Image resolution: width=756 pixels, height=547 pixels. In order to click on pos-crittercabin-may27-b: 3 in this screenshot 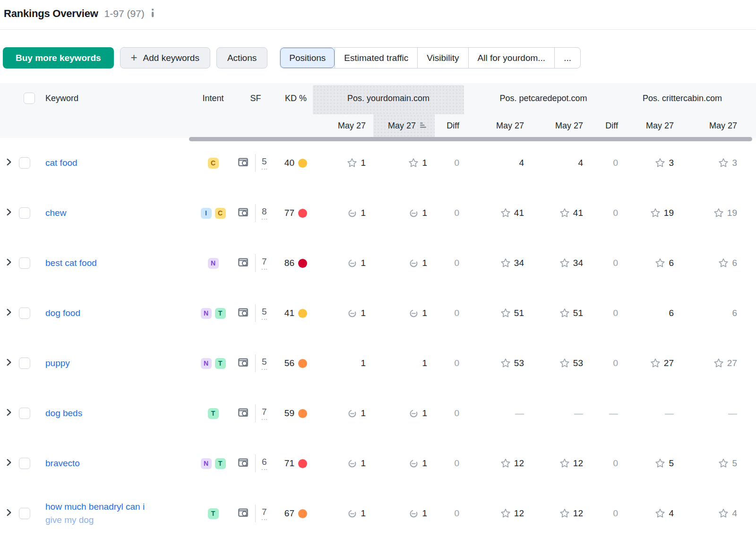, I will do `click(719, 163)`.